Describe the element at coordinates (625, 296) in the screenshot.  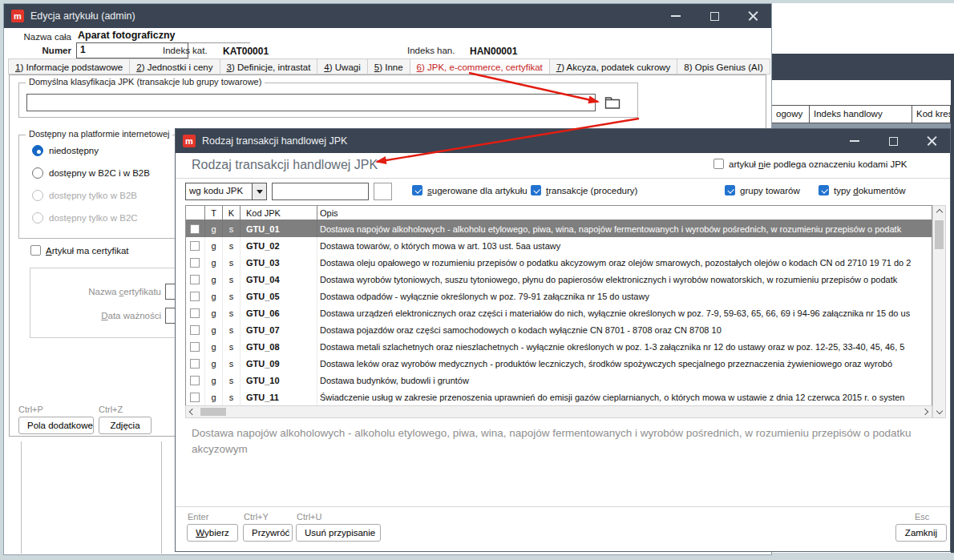
I see `row-desc-cell: Dostawa odpadów - wyłącznie określonych …` at that location.